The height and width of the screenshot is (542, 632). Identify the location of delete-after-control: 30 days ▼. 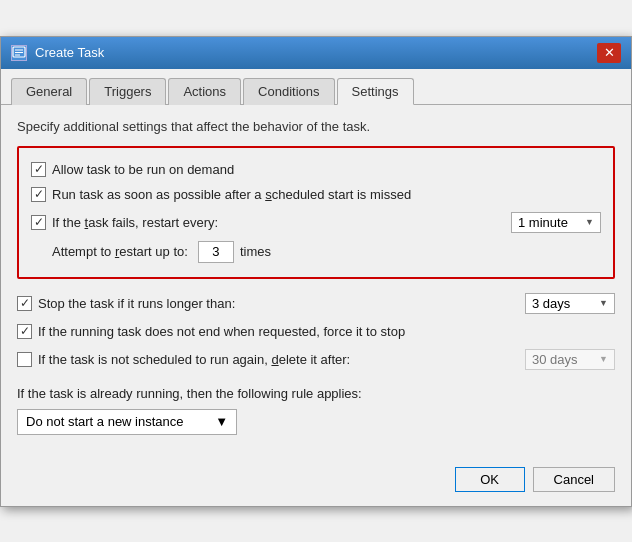
(570, 360).